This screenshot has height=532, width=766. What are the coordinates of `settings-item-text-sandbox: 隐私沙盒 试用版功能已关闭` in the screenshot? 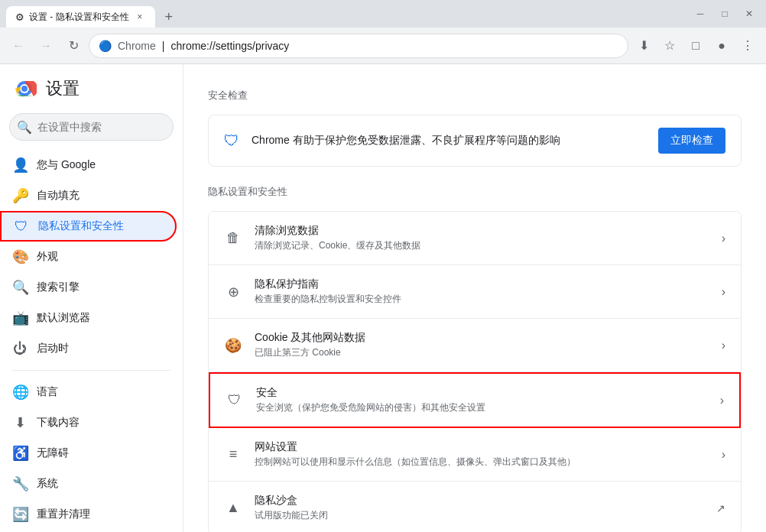 It's located at (479, 508).